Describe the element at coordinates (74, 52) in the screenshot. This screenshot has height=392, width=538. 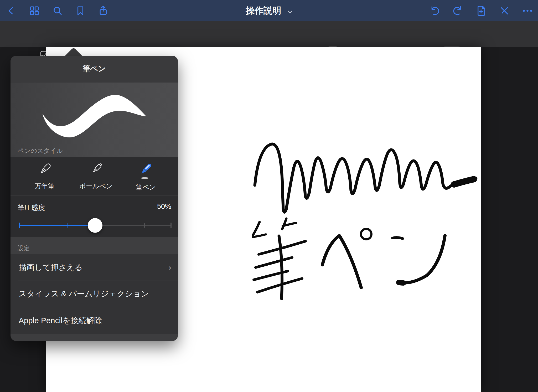
I see `popover-arrow` at that location.